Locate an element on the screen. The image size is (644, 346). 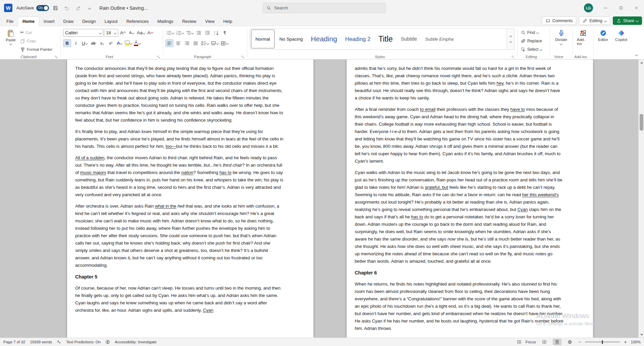
text-effects-button: A is located at coordinates (119, 43).